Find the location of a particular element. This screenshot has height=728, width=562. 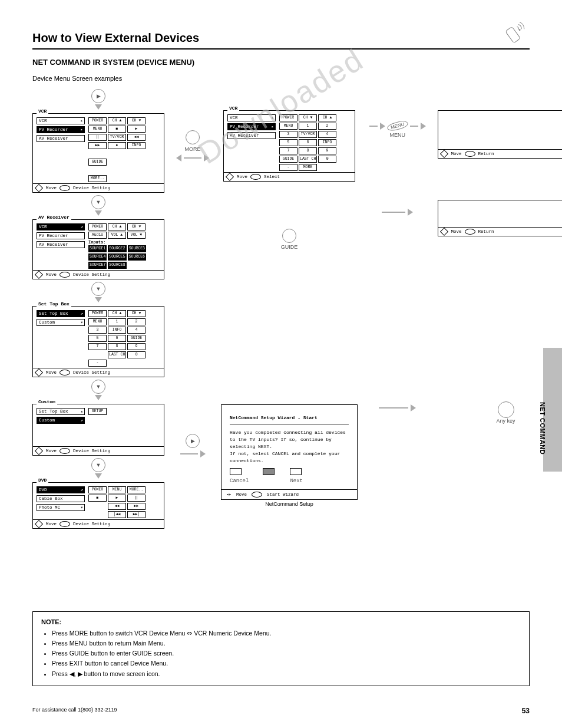

btn-more: MORE.. is located at coordinates (98, 179).